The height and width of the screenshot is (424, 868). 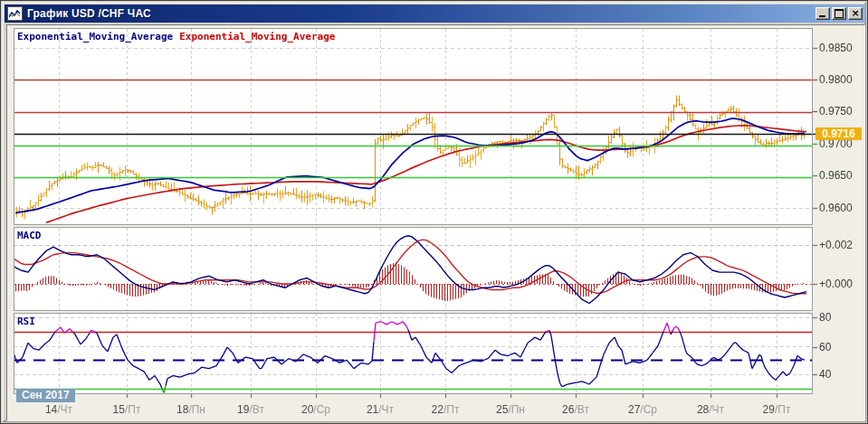 What do you see at coordinates (825, 374) in the screenshot?
I see `rsi-axis-label: 40` at bounding box center [825, 374].